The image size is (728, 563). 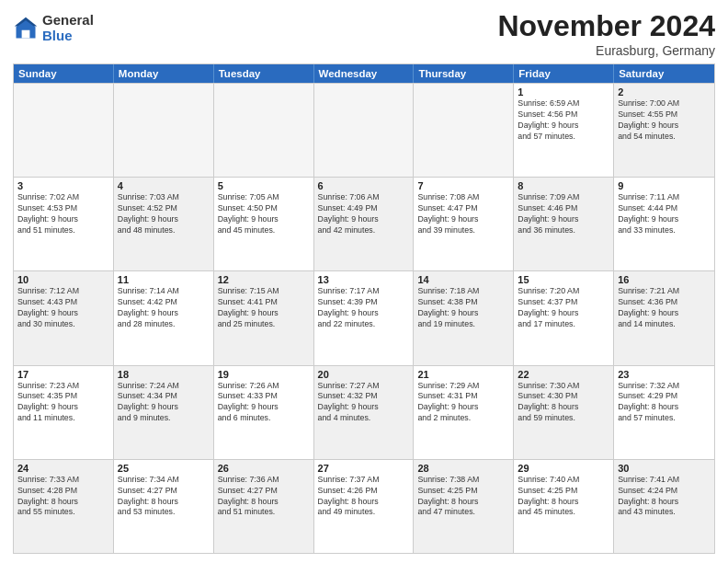 What do you see at coordinates (364, 224) in the screenshot?
I see `calendar-cell: 6Sunrise: 7:06 AMSunset: 4:49 PMDaylight…` at bounding box center [364, 224].